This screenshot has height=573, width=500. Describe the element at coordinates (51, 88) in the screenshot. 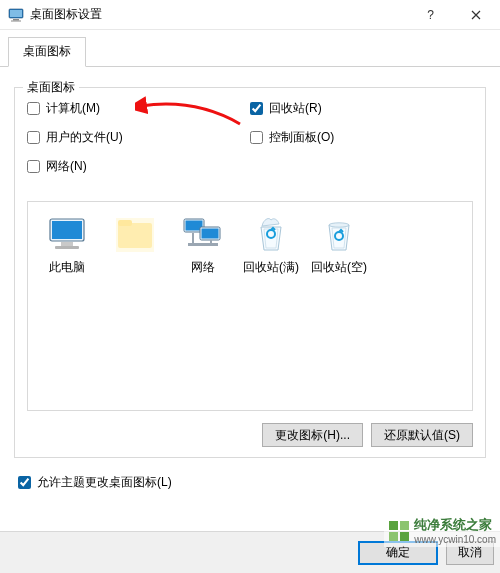

I see `group-title: 桌面图标` at that location.